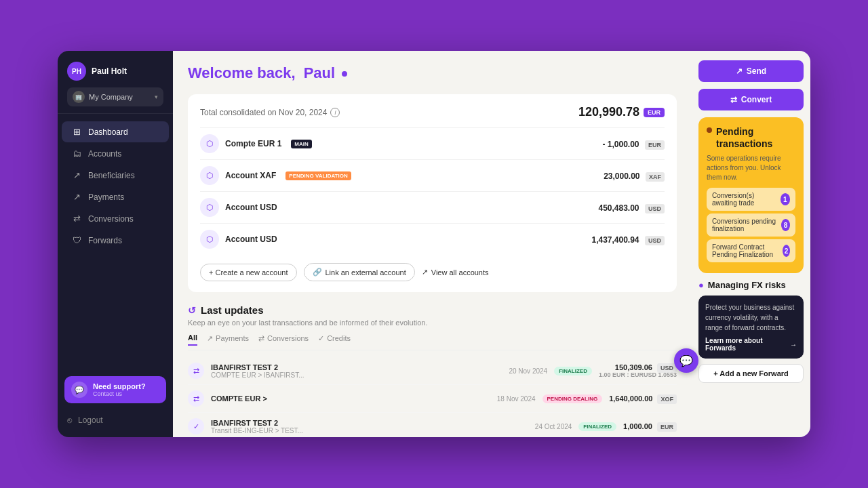 Image resolution: width=868 pixels, height=488 pixels. I want to click on sidebar-item-forwards: 🛡 Forwards, so click(115, 240).